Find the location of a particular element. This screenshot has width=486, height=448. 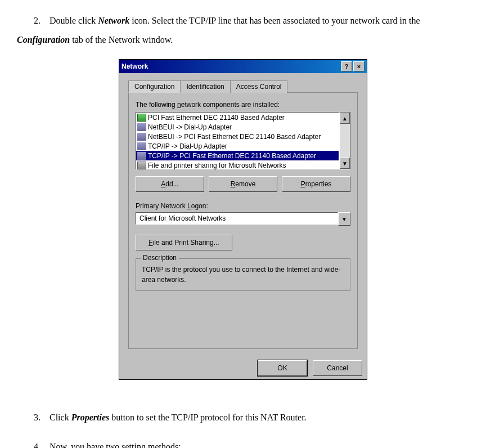

text: button to set the TCP/IP protocol for th… is located at coordinates (208, 418).